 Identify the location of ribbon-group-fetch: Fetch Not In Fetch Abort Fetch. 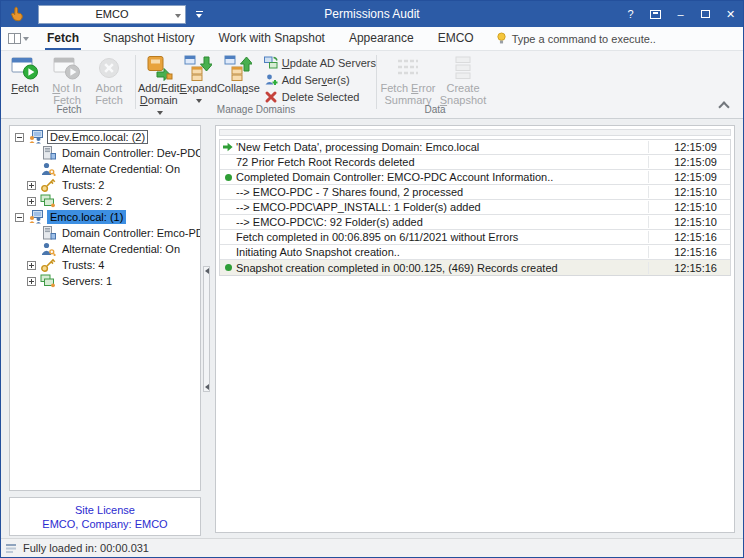
(69, 78).